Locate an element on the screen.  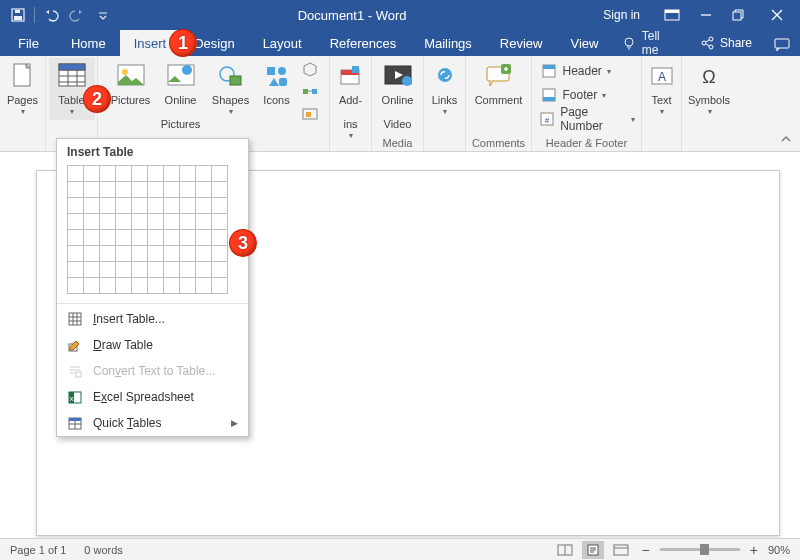
status-words: 0 words is located at coordinates (104, 550).